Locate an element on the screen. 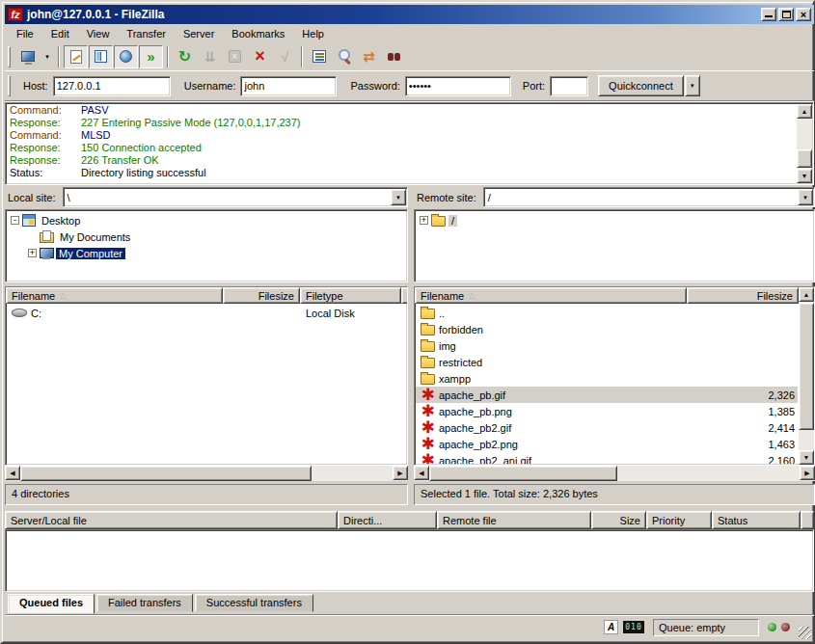  tree-item: +/ is located at coordinates (614, 220).